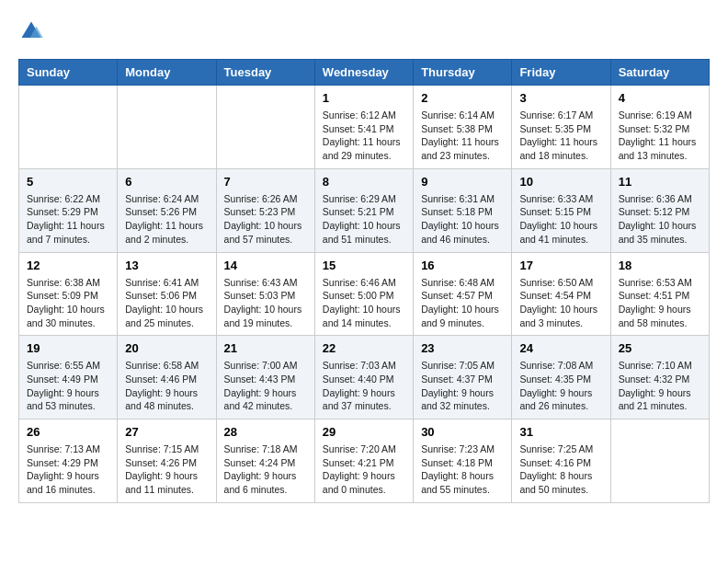 The image size is (728, 563). I want to click on day-info: Sunrise: 6:48 AM Sunset: 4:57 PM Dayligh…, so click(462, 304).